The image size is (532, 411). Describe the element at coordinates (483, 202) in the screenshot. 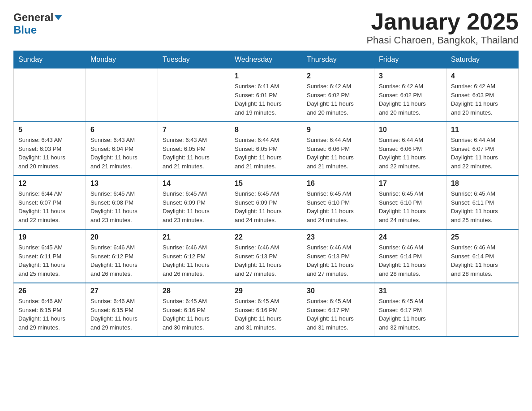

I see `table-row: 18Sunrise: 6:45 AM Sunset: 6:11 PM Dayli…` at that location.